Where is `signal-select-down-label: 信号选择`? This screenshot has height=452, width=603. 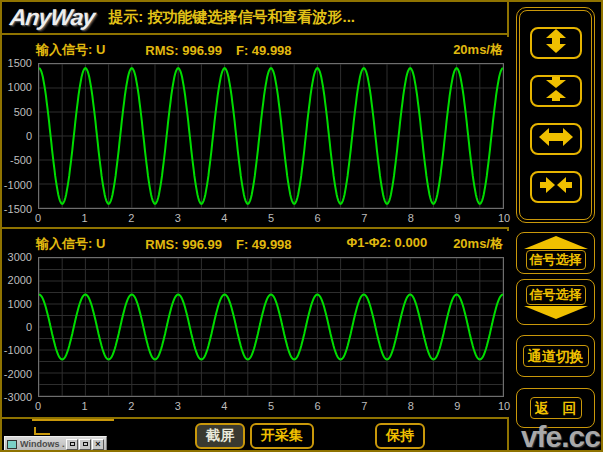
signal-select-down-label: 信号选择 is located at coordinates (556, 295).